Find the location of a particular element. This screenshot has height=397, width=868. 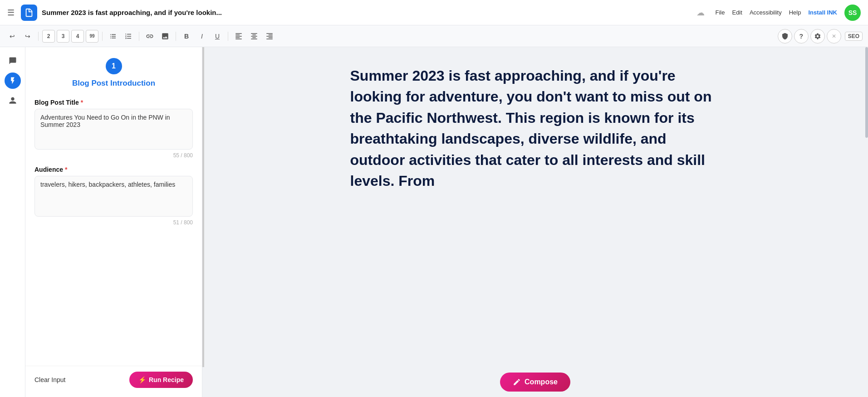

align-left-button is located at coordinates (239, 36).